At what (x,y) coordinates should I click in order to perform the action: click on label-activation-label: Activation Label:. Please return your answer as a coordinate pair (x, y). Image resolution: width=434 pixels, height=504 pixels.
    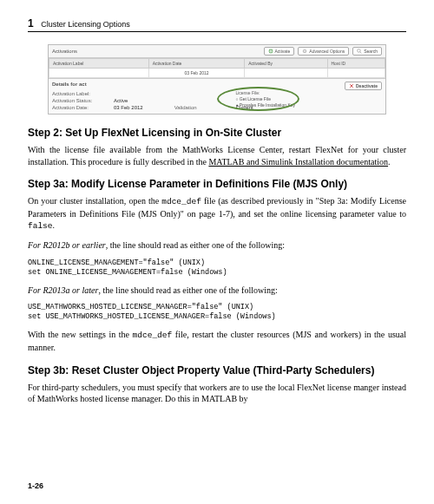
    Looking at the image, I should click on (80, 94).